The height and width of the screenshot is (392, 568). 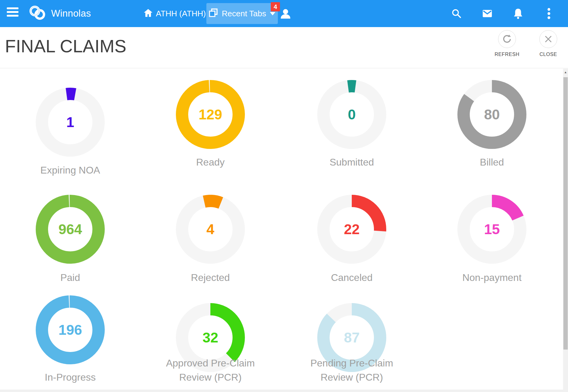 I want to click on status-donut-pending-pcr: 87 Pending Pre-Claim Review (PCR), so click(x=352, y=338).